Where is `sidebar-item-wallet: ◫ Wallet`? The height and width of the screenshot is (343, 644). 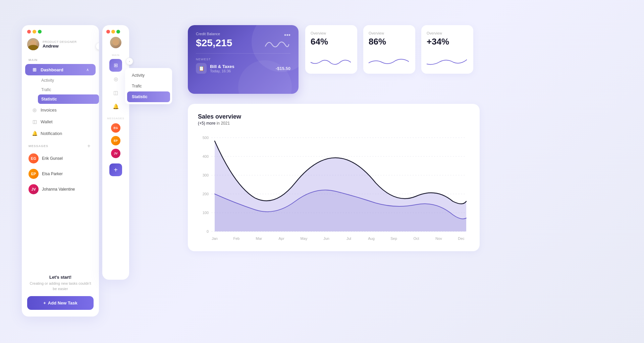
sidebar-item-wallet: ◫ Wallet is located at coordinates (60, 122).